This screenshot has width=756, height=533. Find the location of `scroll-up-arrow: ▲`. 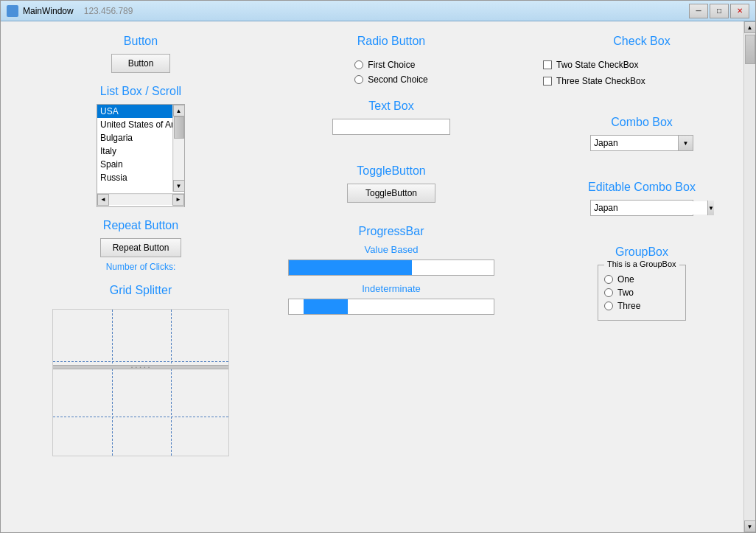

scroll-up-arrow: ▲ is located at coordinates (179, 111).